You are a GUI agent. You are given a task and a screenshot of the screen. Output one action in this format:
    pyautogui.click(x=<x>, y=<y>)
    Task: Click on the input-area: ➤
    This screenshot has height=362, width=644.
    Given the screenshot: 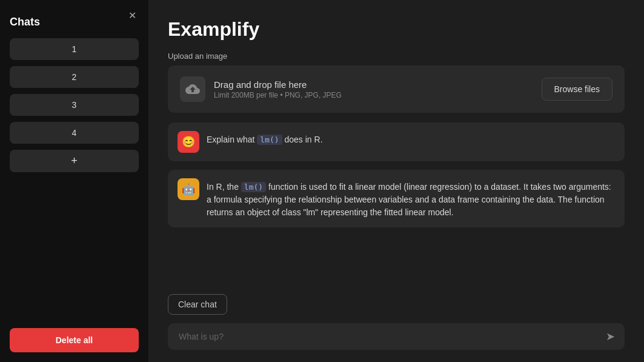 What is the action you would take?
    pyautogui.click(x=396, y=337)
    